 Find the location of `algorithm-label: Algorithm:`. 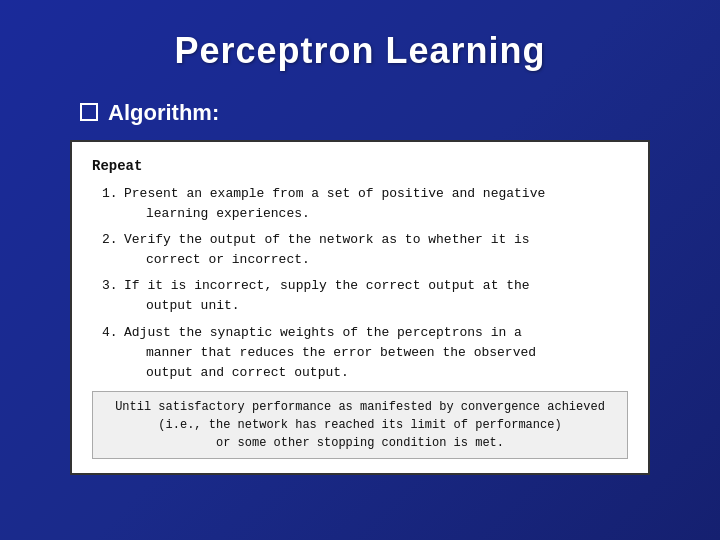

algorithm-label: Algorithm: is located at coordinates (150, 113).